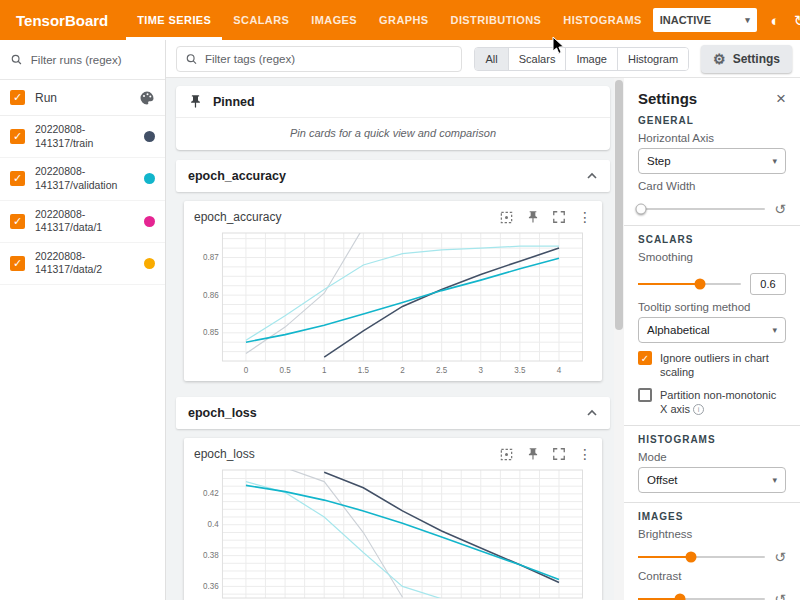 The image size is (800, 600). I want to click on ignore-outliers-row: ✓ Ignore outliers in chart scaling, so click(712, 366).